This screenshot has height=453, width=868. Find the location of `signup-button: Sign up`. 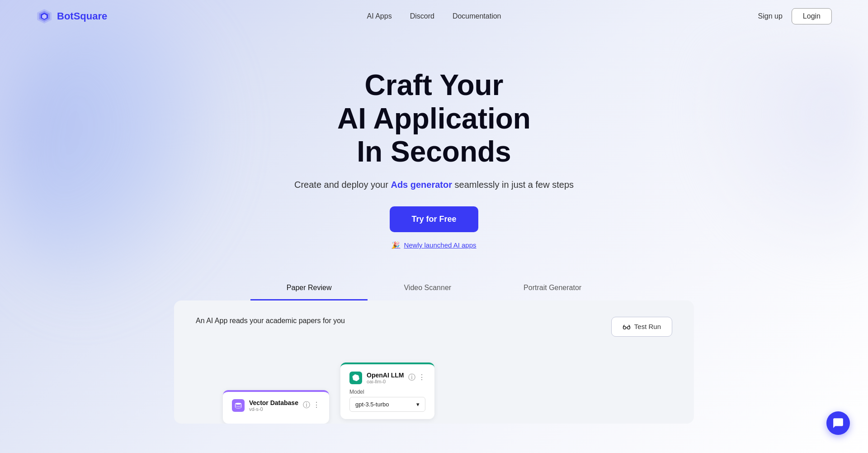

signup-button: Sign up is located at coordinates (770, 16).